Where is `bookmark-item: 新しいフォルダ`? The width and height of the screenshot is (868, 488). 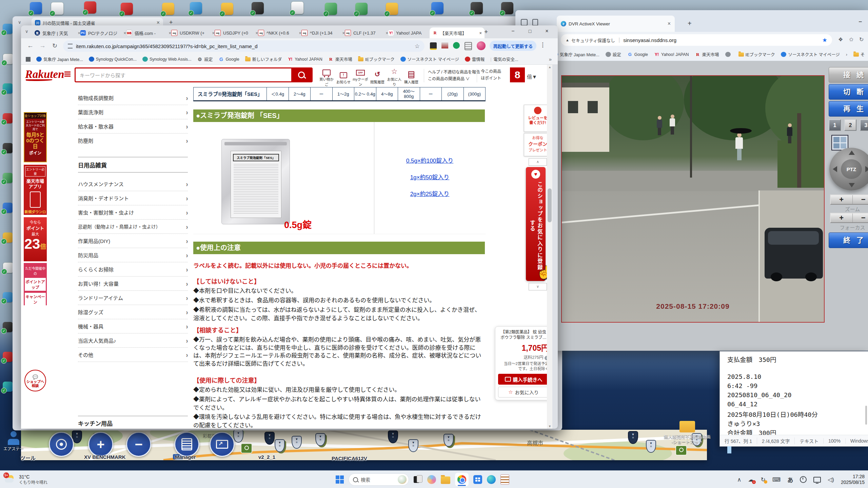
bookmark-item: 新しいフォルダ is located at coordinates (264, 59).